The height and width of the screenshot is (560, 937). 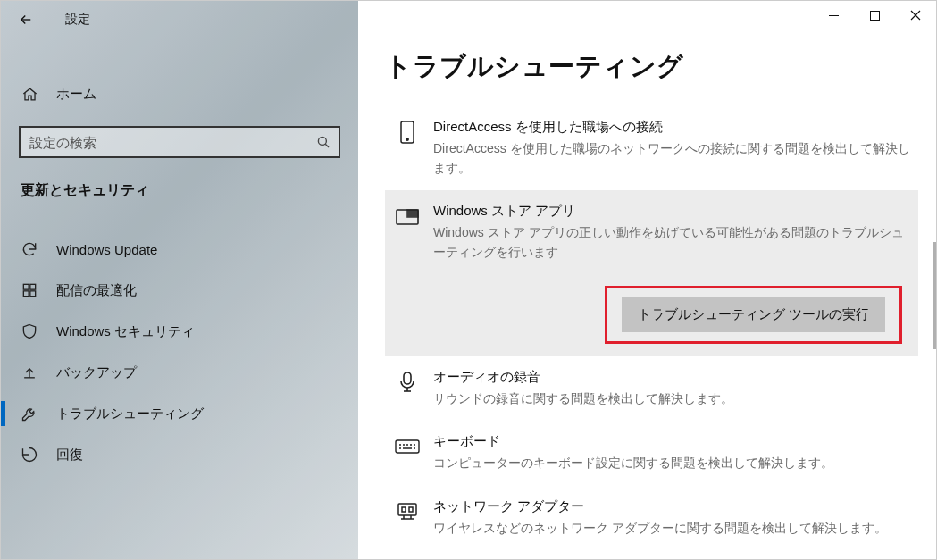 What do you see at coordinates (652, 148) in the screenshot?
I see `troubleshooter-directaccess: DirectAccess を使用した職場への接続 DirectAccess を使…` at bounding box center [652, 148].